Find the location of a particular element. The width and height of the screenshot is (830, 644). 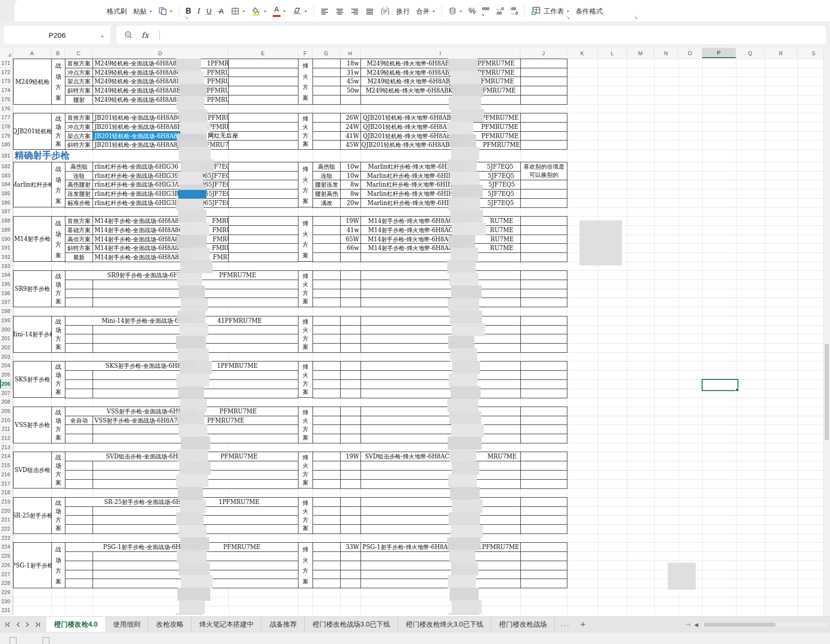

row-header-200: 200 is located at coordinates (7, 330).